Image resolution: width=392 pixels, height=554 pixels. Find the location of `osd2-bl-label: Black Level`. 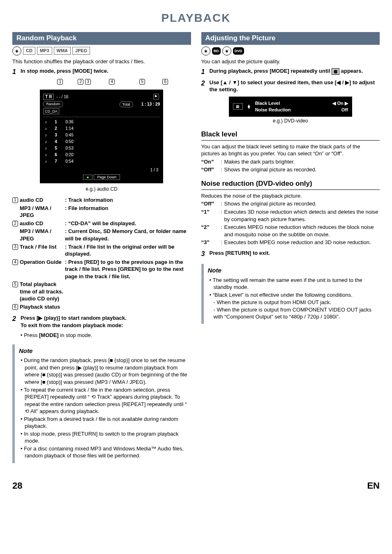

osd2-bl-label: Black Level is located at coordinates (268, 104).